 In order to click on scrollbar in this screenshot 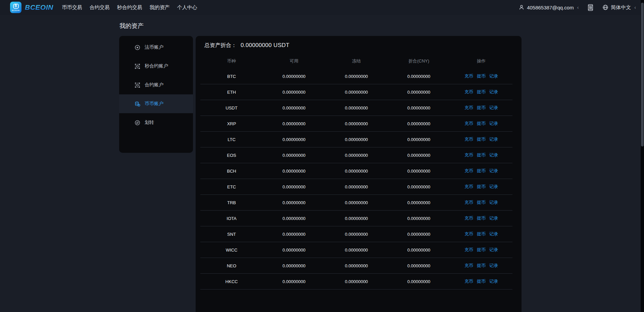, I will do `click(642, 156)`.